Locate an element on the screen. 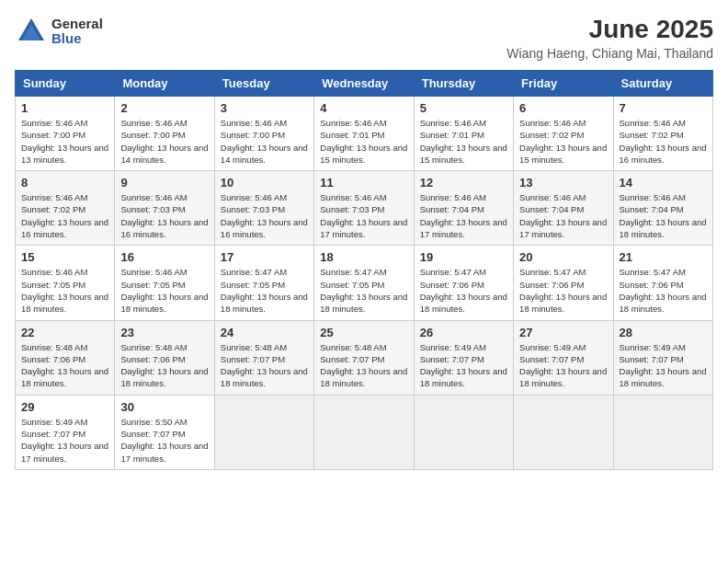 Image resolution: width=728 pixels, height=563 pixels. day-info: Sunrise: 5:46 AM Sunset: 7:05 PM Dayligh… is located at coordinates (164, 291).